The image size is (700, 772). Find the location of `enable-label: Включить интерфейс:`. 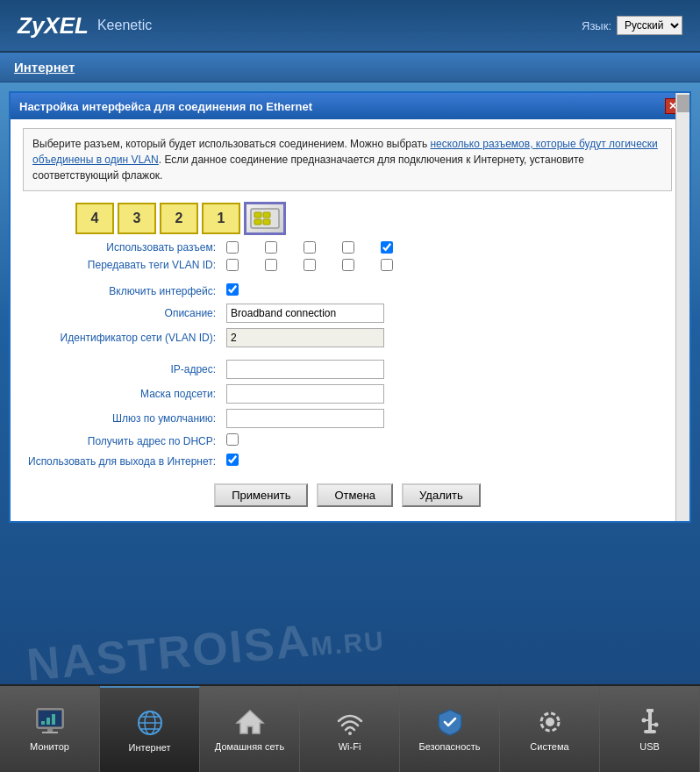

enable-label: Включить интерфейс: is located at coordinates (122, 291).